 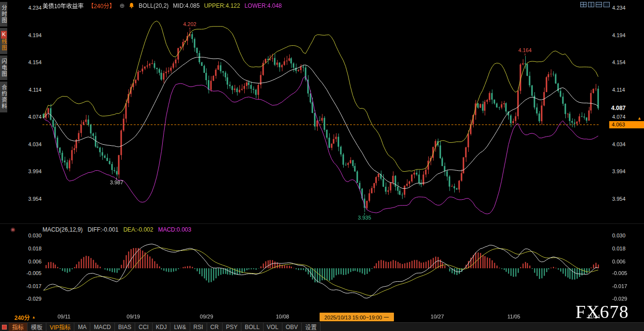 I want to click on macd-axis-tick-right: 0.018, so click(x=622, y=248).